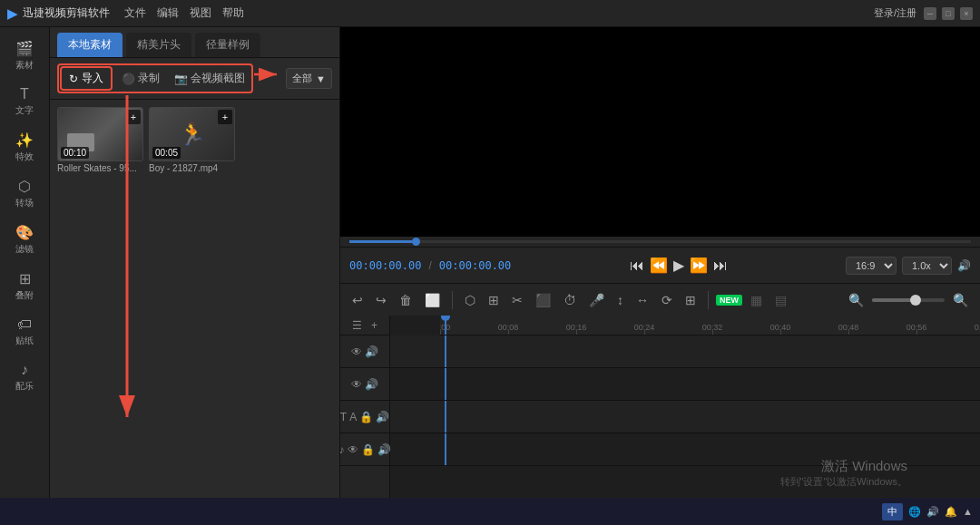 This screenshot has height=525, width=980. I want to click on speed-button: ⏱, so click(570, 300).